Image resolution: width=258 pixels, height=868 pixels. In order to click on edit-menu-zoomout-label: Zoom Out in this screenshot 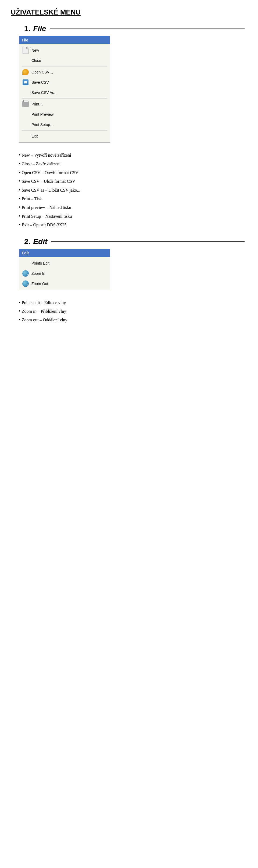, I will do `click(69, 284)`.